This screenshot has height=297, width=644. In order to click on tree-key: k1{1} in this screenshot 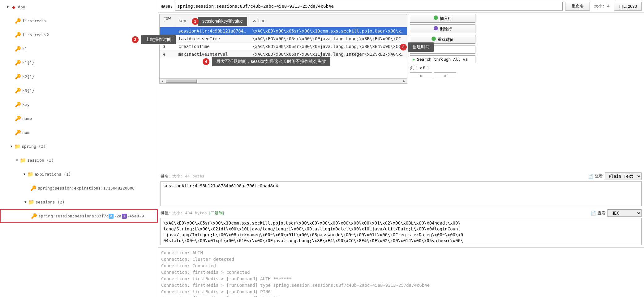, I will do `click(79, 63)`.